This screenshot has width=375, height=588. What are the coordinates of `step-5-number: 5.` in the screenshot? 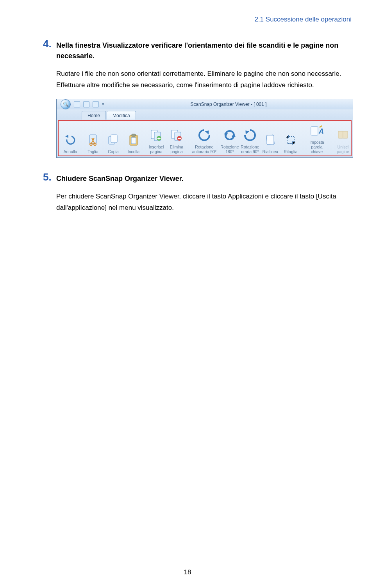 It's located at (50, 177).